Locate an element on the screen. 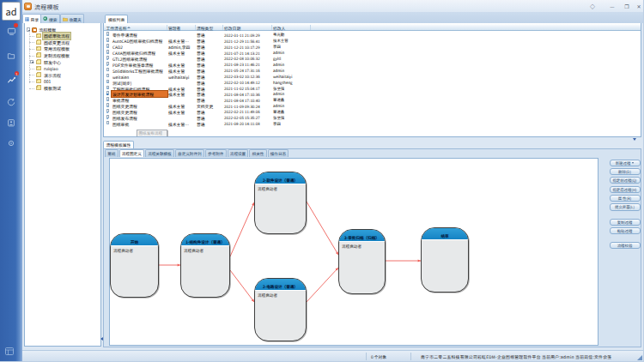 This screenshot has height=362, width=644. tree-item: 定制流程模板 is located at coordinates (63, 56).